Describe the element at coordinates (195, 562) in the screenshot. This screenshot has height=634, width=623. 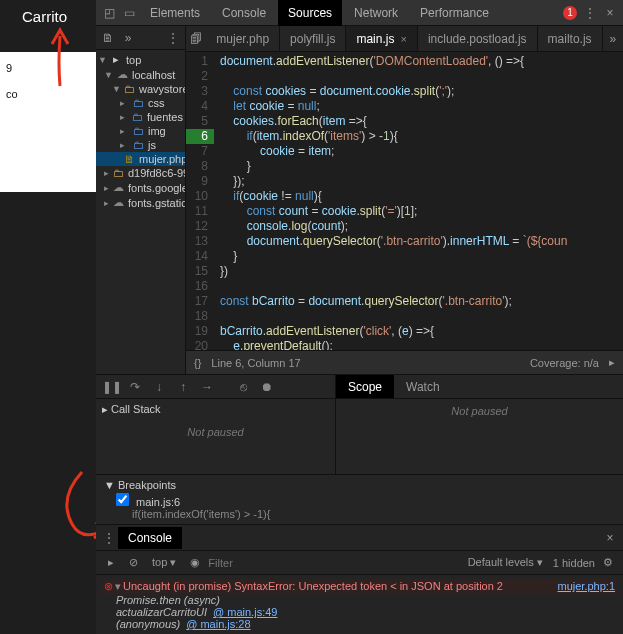
I see `live-expression-icon: ◉` at that location.